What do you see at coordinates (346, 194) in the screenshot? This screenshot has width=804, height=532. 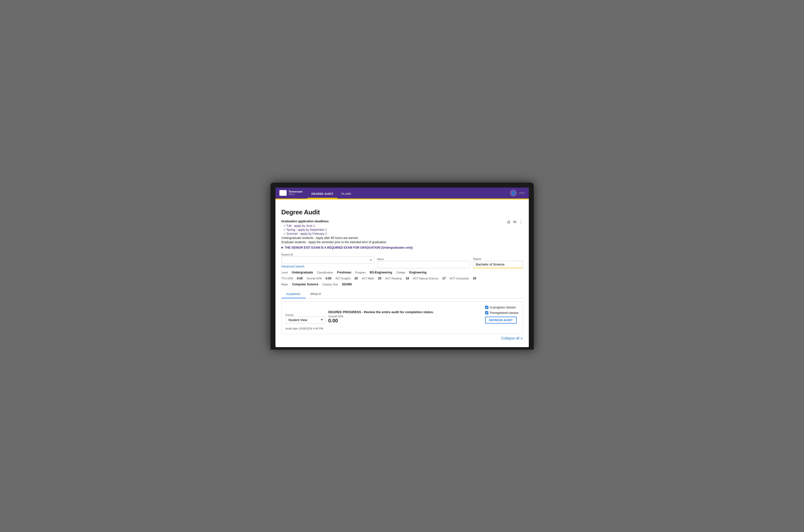 I see `tab-plans: PLANS` at bounding box center [346, 194].